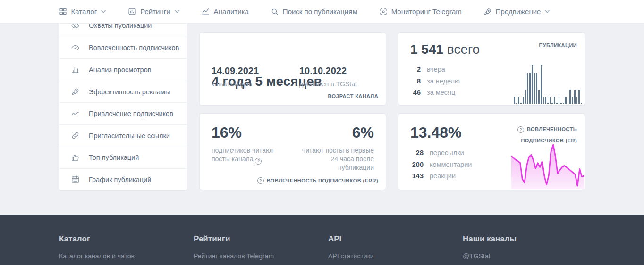  I want to click on channel-created-date: 14.09.2021, so click(235, 71).